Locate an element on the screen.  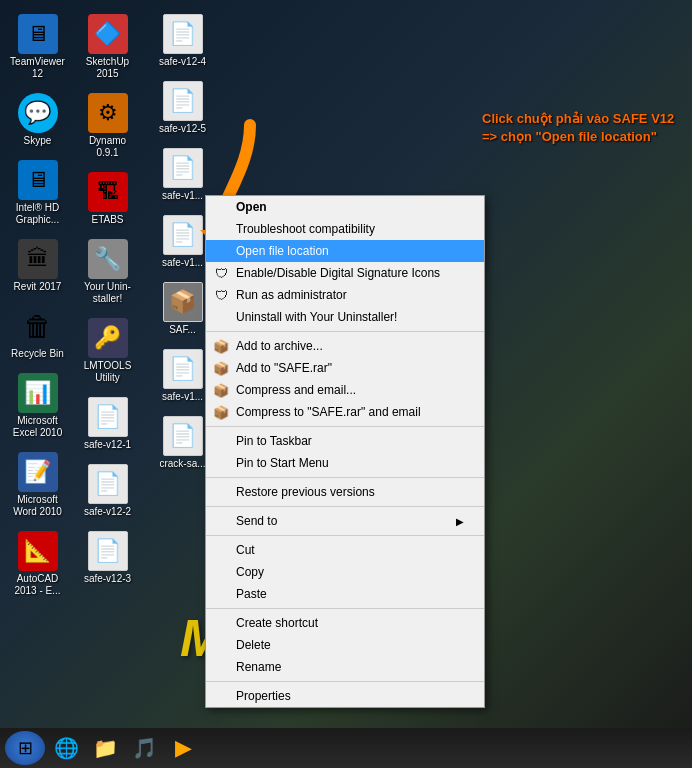
menu-item-rename: Rename is located at coordinates (345, 667).